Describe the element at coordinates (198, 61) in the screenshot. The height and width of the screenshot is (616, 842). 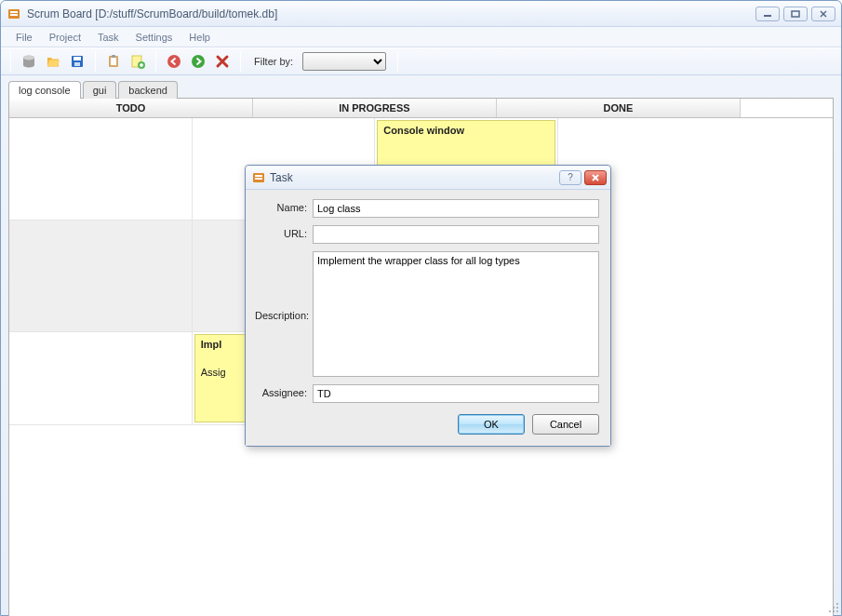
I see `arrow-right-icon` at that location.